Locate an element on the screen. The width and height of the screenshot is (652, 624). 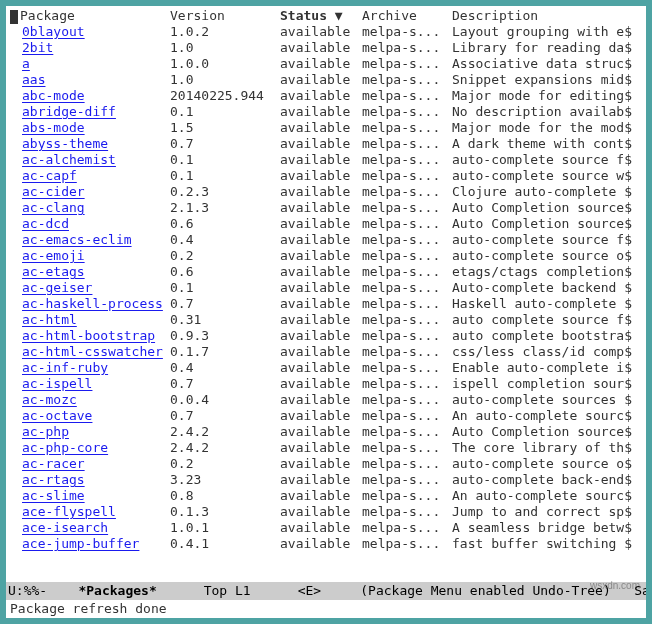
package-row: ac-mozc0.0.4availablemelpa-s...auto-comp… is located at coordinates (326, 400).